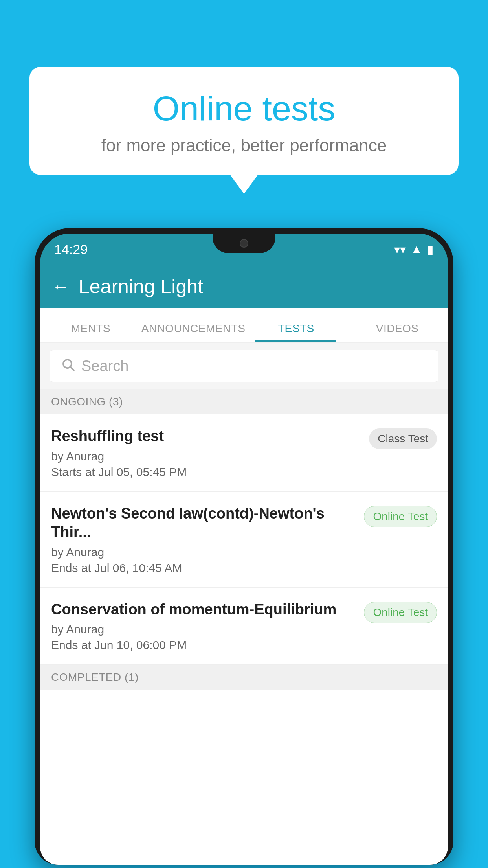  I want to click on test-name-3: Conservation of momentum-Equilibrium, so click(204, 610).